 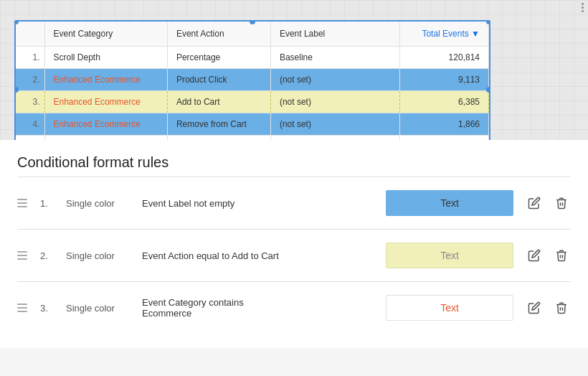 I want to click on cell-category: Scroll Depth, so click(x=106, y=57).